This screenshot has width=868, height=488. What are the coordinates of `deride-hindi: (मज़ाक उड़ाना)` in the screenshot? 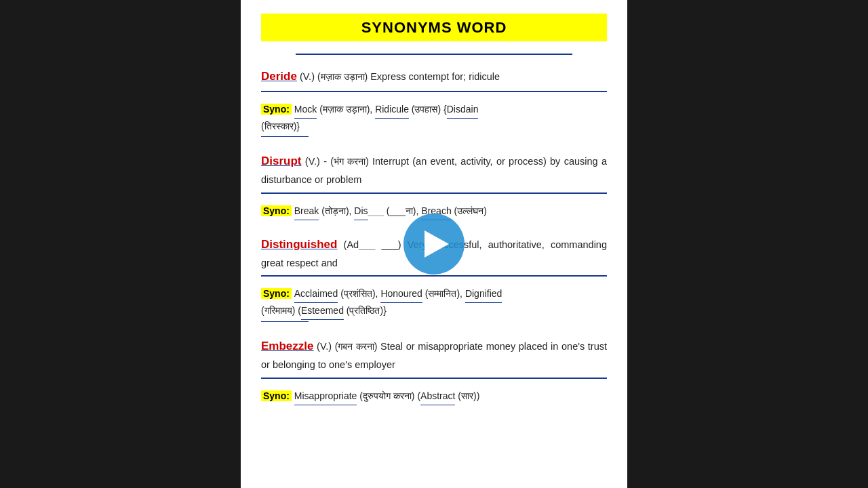 It's located at (344, 77).